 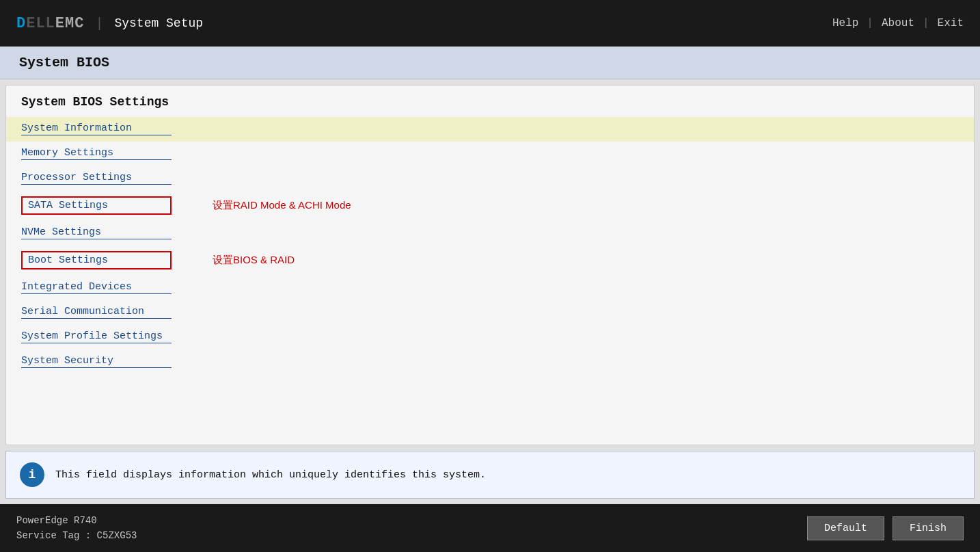 I want to click on setting-item-integrated-devices: Integrated Devices, so click(x=490, y=288).